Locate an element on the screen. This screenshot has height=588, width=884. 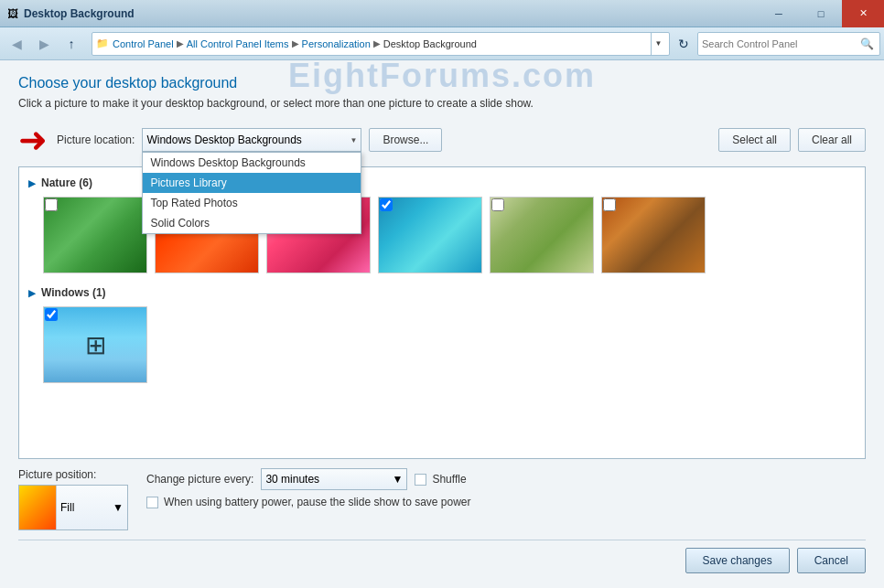
interval-arrow-icon: ▼ is located at coordinates (398, 479).